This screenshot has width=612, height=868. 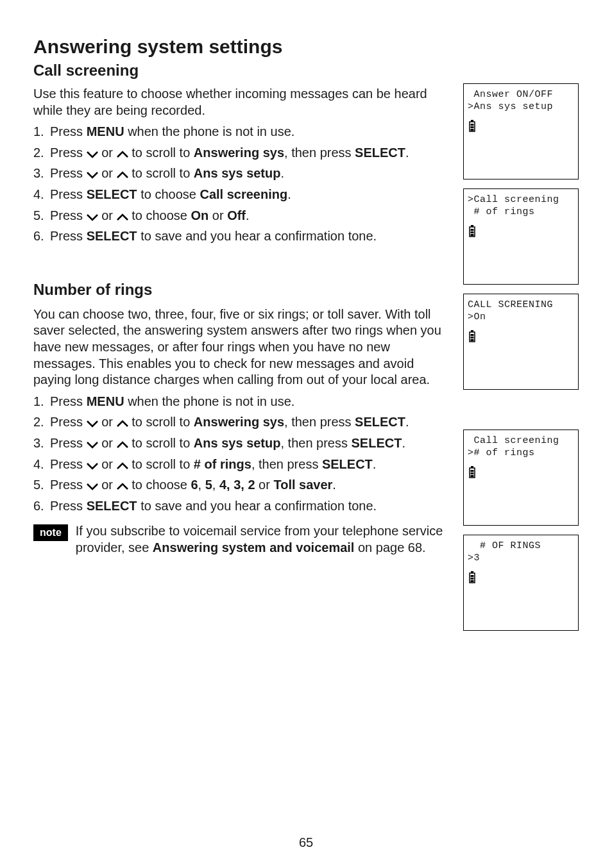 I want to click on step-text: Press or to scroll to Ans sys setup., so click(x=167, y=174).